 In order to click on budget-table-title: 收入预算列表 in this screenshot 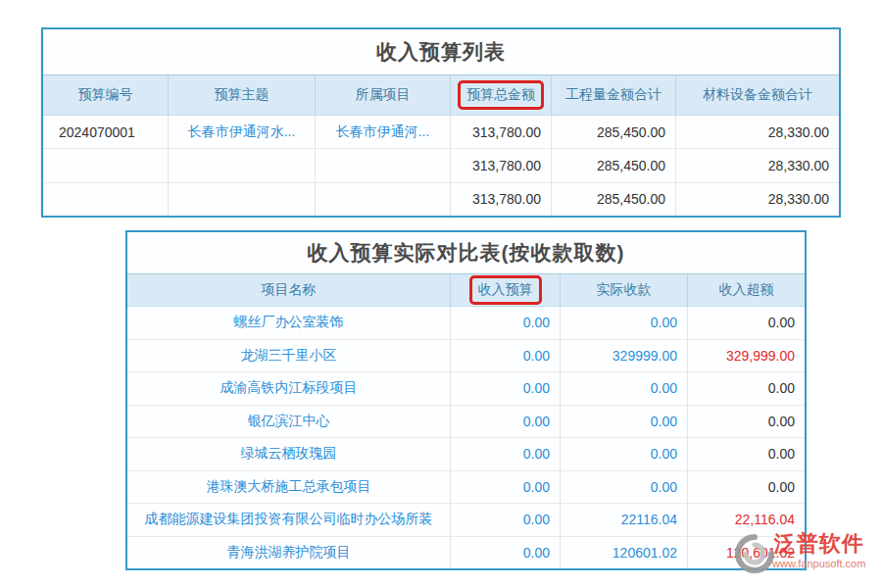, I will do `click(441, 52)`.